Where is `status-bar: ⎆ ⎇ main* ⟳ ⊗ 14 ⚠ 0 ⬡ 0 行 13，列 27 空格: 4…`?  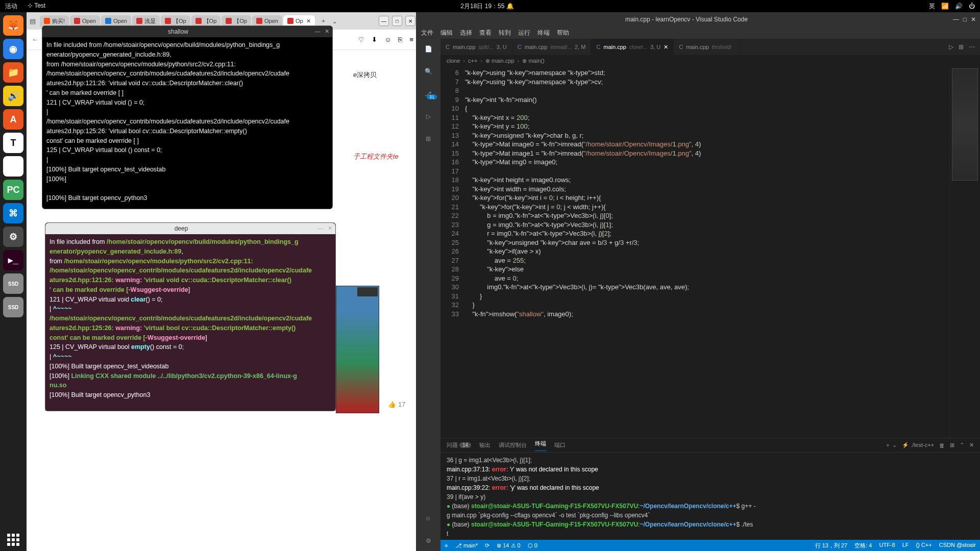
status-bar: ⎆ ⎇ main* ⟳ ⊗ 14 ⚠ 0 ⬡ 0 行 13，列 27 空格: 4… is located at coordinates (710, 545).